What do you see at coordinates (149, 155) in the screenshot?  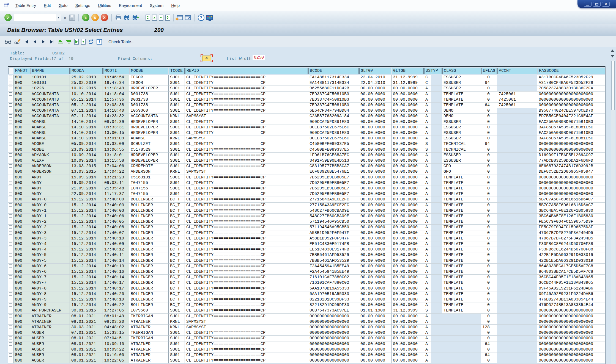 I see `cell-modbe: HRDEVELOPER` at bounding box center [149, 155].